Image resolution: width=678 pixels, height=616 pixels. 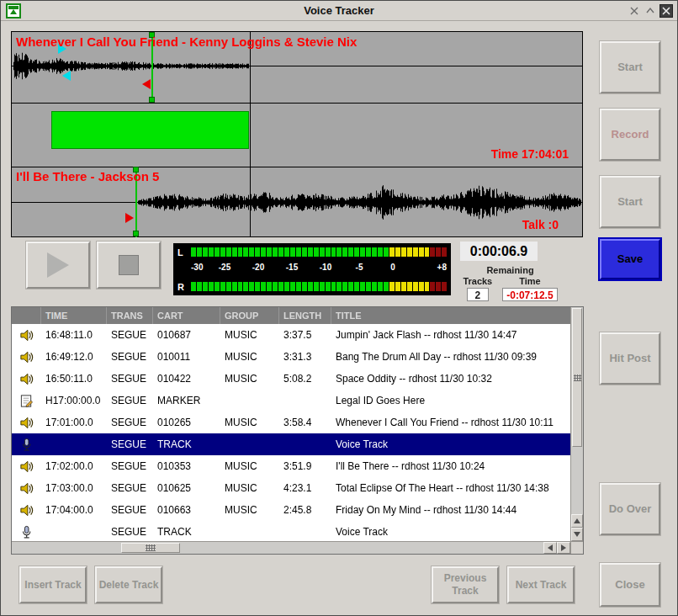 I want to click on cell-time: 17:04:00.0, so click(x=74, y=510).